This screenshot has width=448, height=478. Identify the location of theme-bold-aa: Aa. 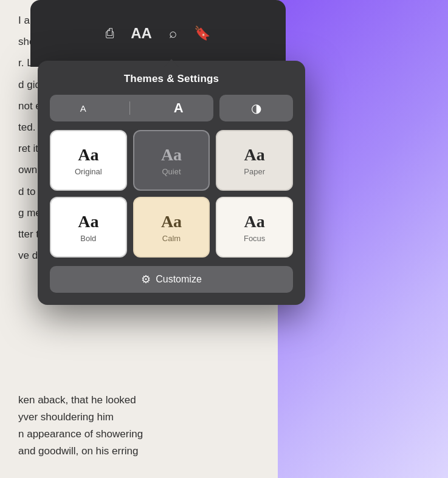
(88, 222).